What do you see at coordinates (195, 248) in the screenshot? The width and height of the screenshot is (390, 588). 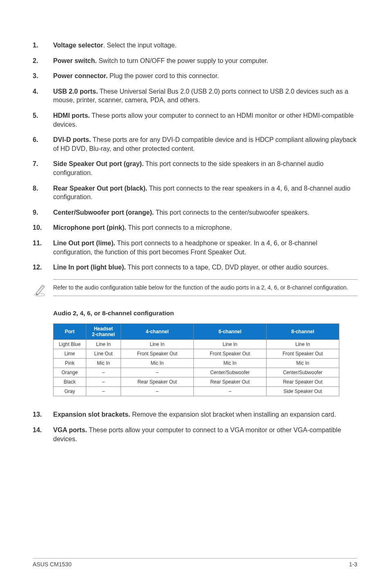 I see `definition-item: 11.Line Out port (lime). This port conne…` at bounding box center [195, 248].